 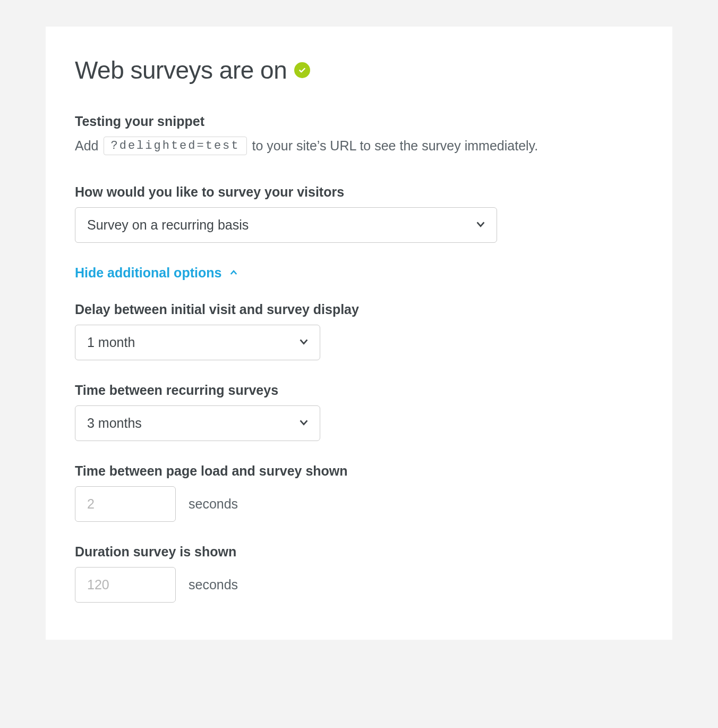 What do you see at coordinates (359, 192) in the screenshot?
I see `survey-method-label: How would you like to survey your visito…` at bounding box center [359, 192].